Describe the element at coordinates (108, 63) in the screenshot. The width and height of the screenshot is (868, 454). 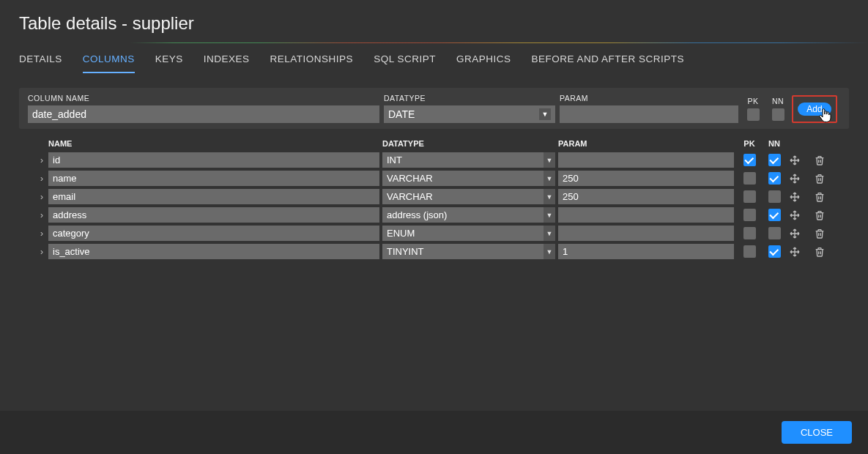
I see `tab-columns: COLUMNS` at that location.